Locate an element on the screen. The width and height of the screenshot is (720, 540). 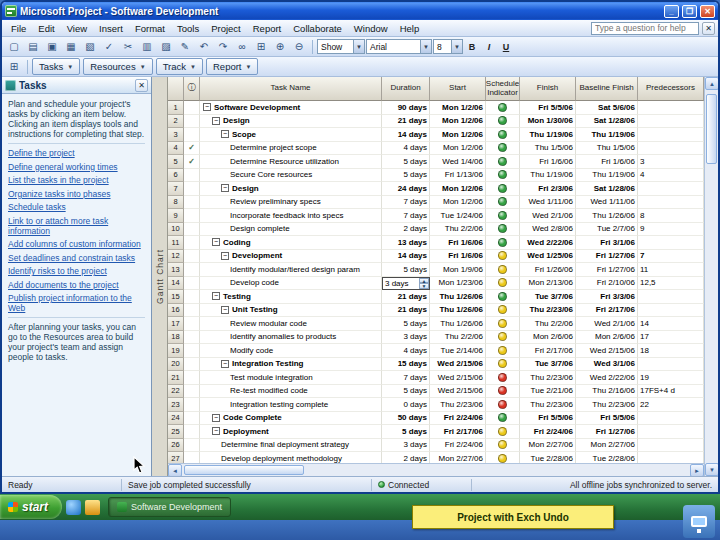
new-document-icon: ▢ is located at coordinates (14, 46).